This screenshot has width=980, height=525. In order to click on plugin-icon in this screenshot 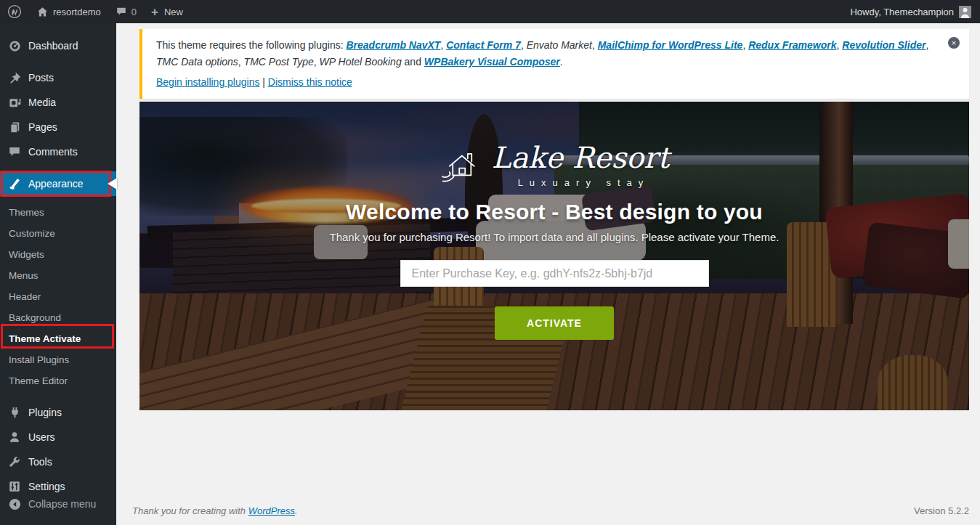, I will do `click(15, 412)`.